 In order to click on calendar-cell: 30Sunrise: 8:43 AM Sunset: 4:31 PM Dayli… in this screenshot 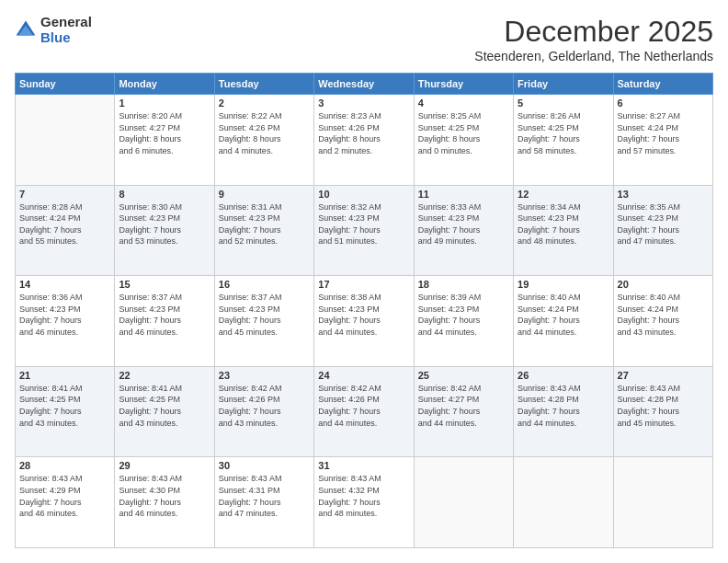, I will do `click(264, 502)`.